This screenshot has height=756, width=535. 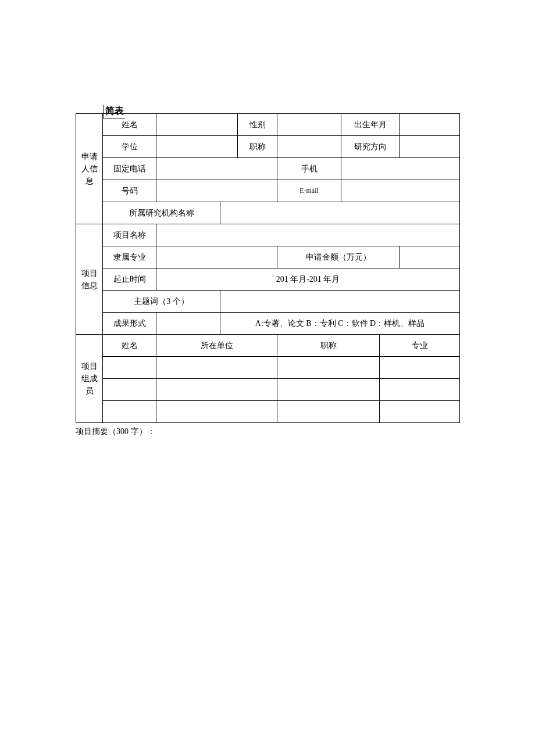 What do you see at coordinates (197, 147) in the screenshot?
I see `value-degree` at bounding box center [197, 147].